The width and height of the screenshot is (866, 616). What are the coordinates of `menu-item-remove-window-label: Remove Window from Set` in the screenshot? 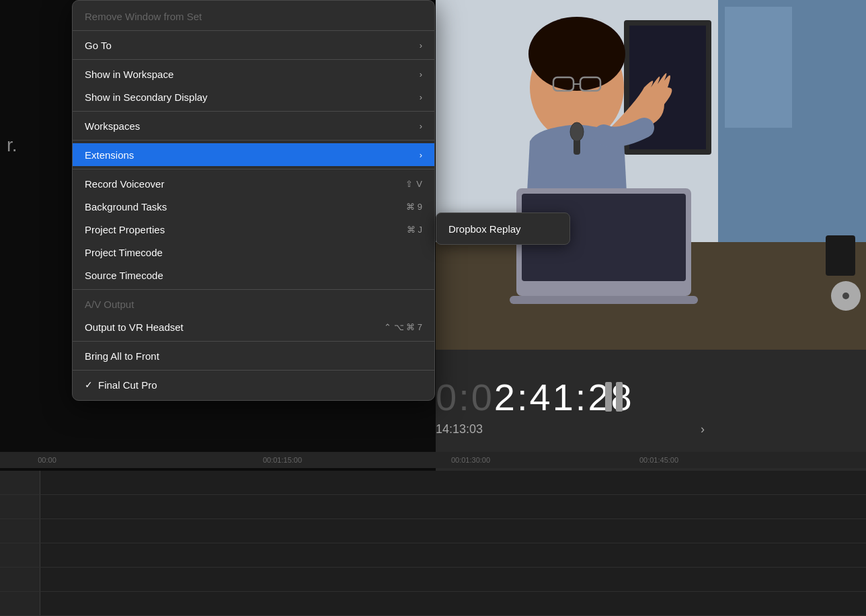 It's located at (143, 16).